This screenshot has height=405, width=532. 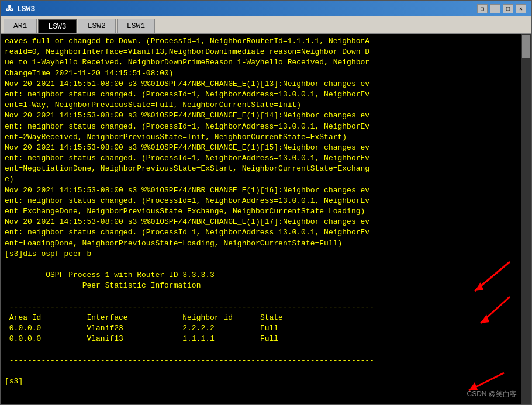 What do you see at coordinates (136, 26) in the screenshot?
I see `tab-lsw1: LSW1` at bounding box center [136, 26].